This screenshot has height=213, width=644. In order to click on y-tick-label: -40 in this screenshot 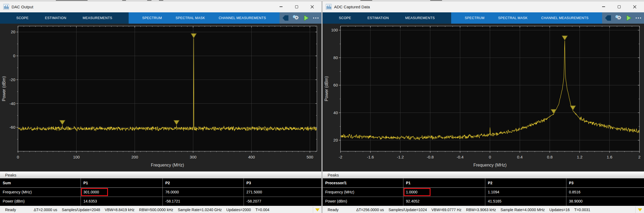, I will do `click(12, 104)`.